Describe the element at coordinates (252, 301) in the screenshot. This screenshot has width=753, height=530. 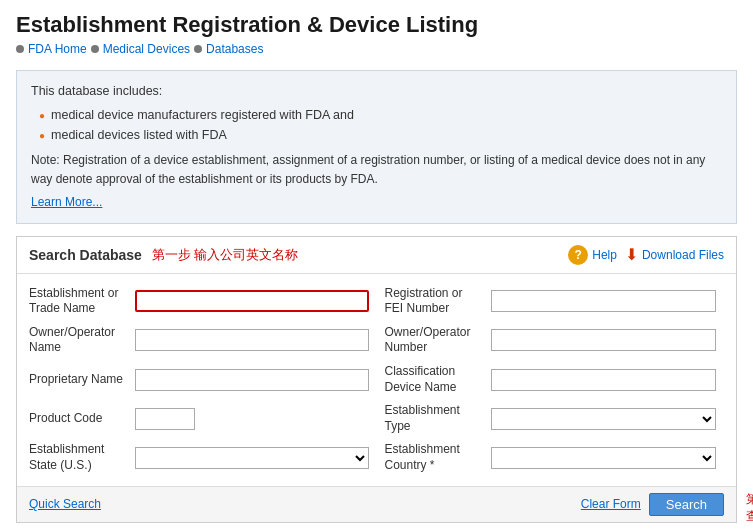
I see `establishment-name-input` at that location.